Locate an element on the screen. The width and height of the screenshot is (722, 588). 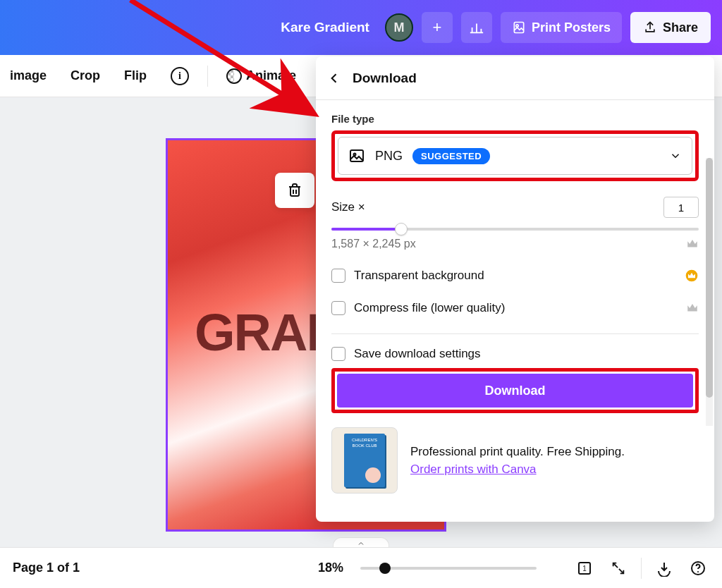
svg-text: 1 is located at coordinates (585, 568).